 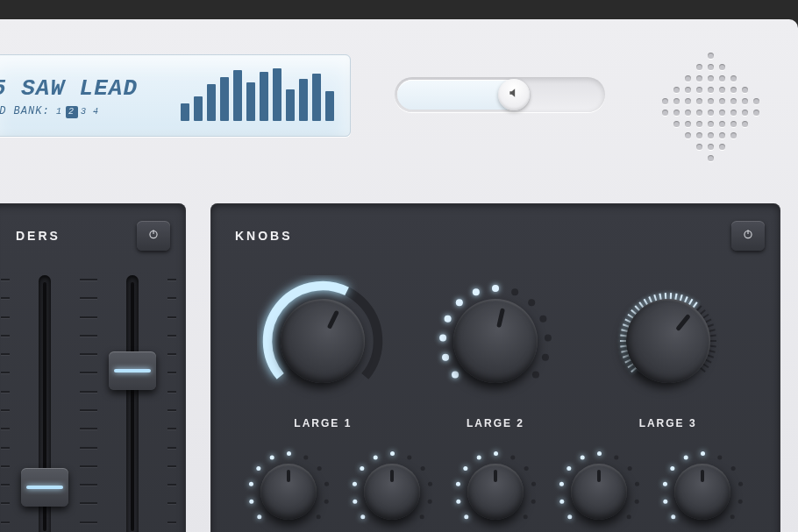 I want to click on volume-slider, so click(x=500, y=95).